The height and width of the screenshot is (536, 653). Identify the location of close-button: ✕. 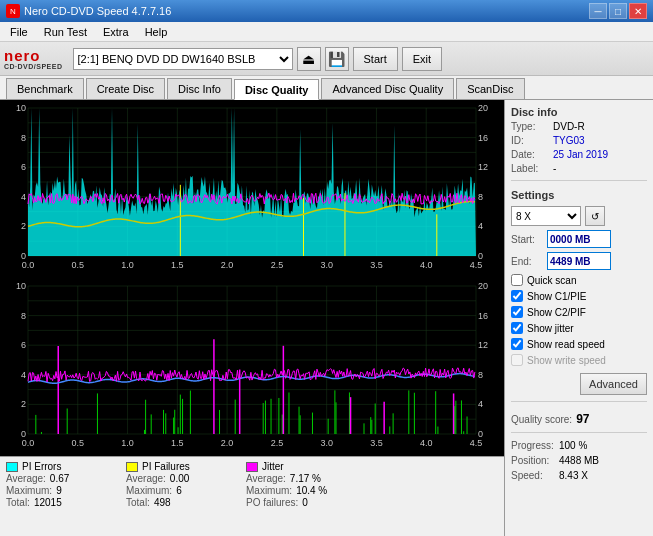
(638, 11).